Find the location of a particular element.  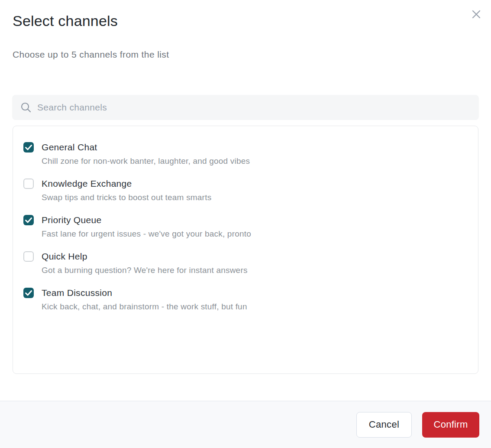

search-bar is located at coordinates (246, 107).